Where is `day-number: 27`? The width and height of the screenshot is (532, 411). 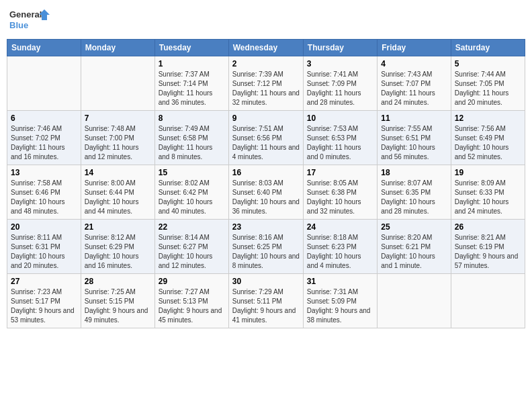
day-number: 27 is located at coordinates (44, 281).